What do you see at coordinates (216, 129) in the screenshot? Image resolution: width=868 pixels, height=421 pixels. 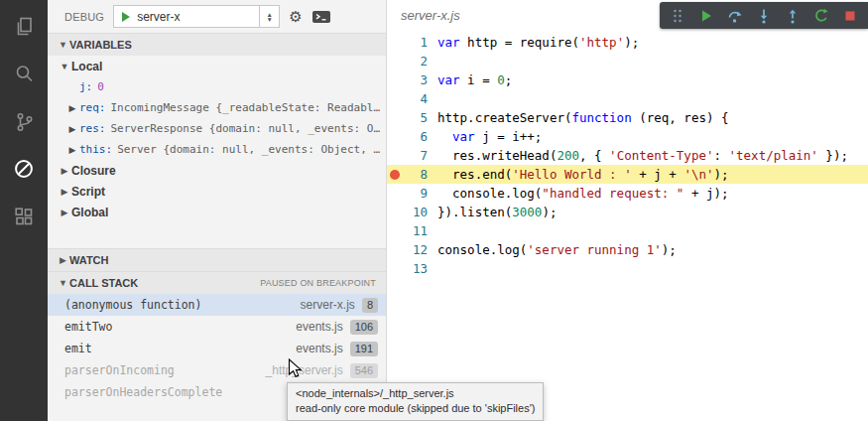 I see `variable-row: ▶res:ServerResponse {domain: null, _even…` at bounding box center [216, 129].